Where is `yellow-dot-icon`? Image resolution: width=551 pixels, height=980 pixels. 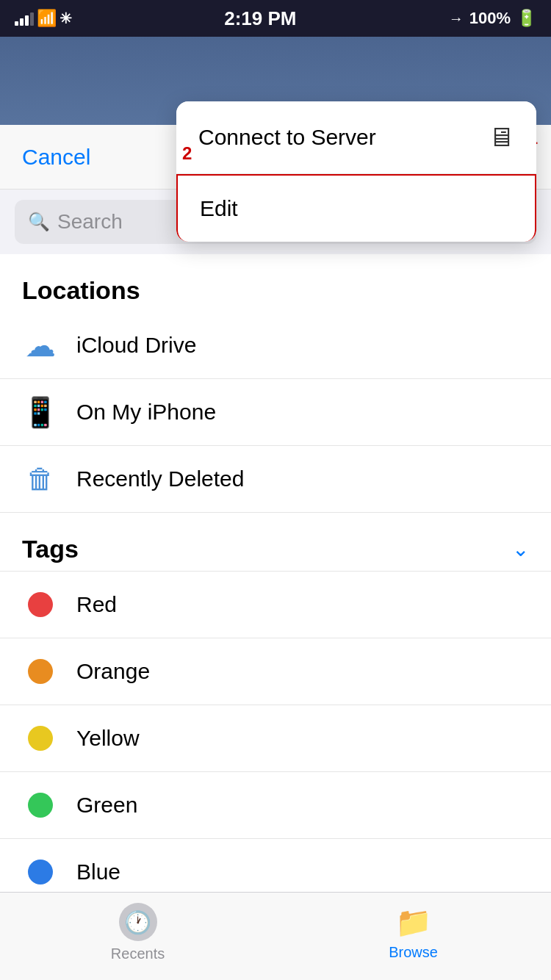
yellow-dot-icon is located at coordinates (40, 738).